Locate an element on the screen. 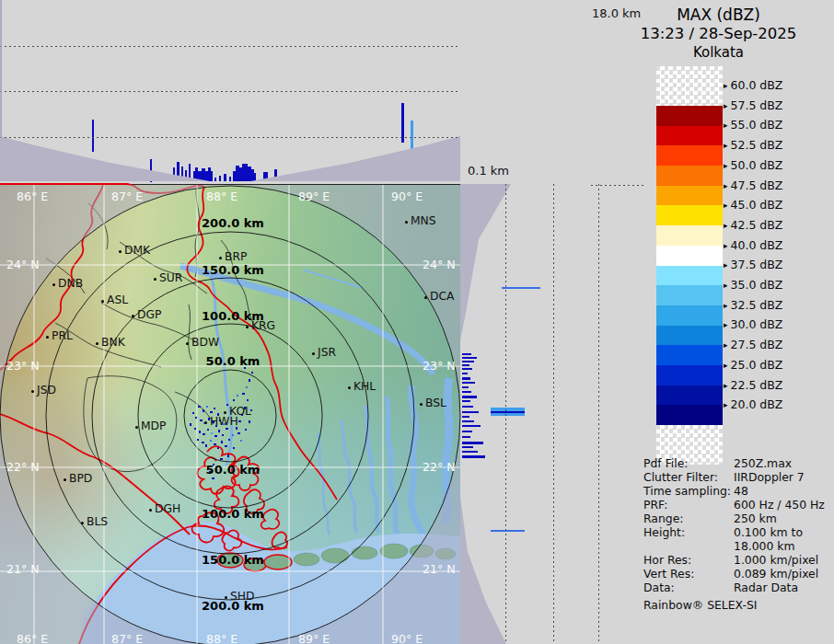  metadata-row: Height:0.100 km to 18.000 km is located at coordinates (738, 539).